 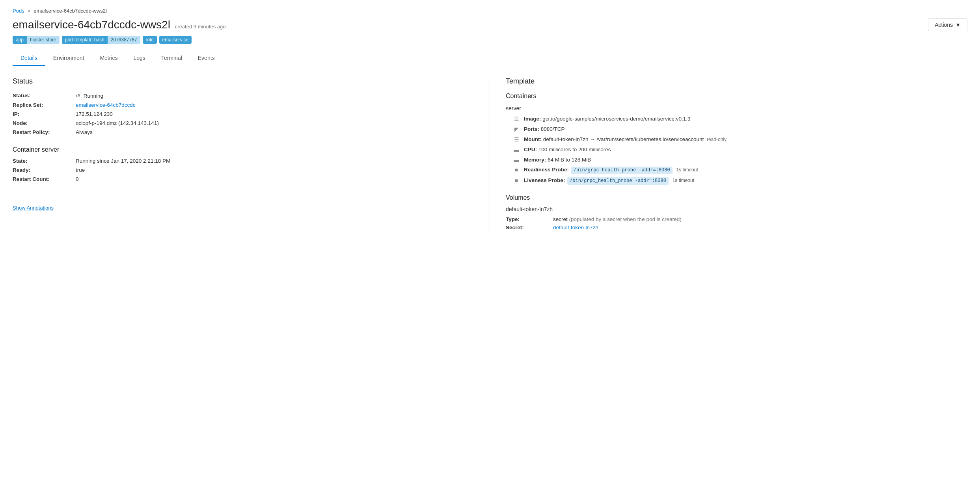 What do you see at coordinates (516, 119) in the screenshot?
I see `layers-icon: ☰` at bounding box center [516, 119].